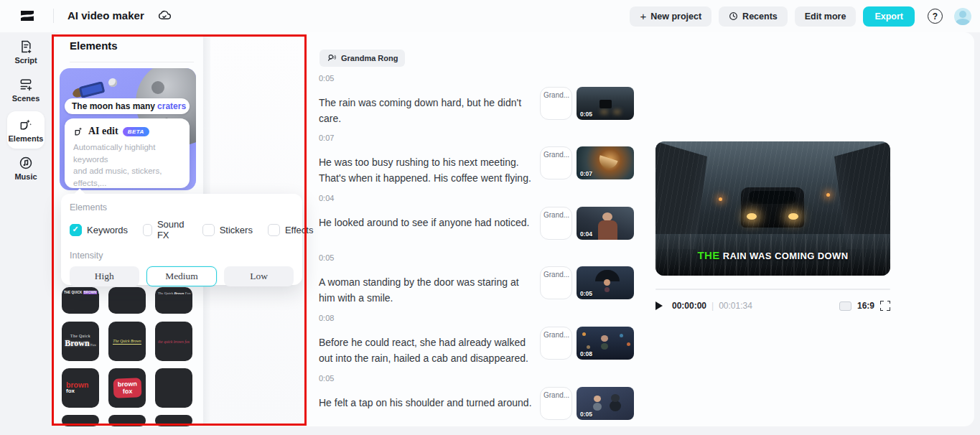  What do you see at coordinates (428, 111) in the screenshot?
I see `segment-text: The rain was coming down hard, but he di…` at bounding box center [428, 111].